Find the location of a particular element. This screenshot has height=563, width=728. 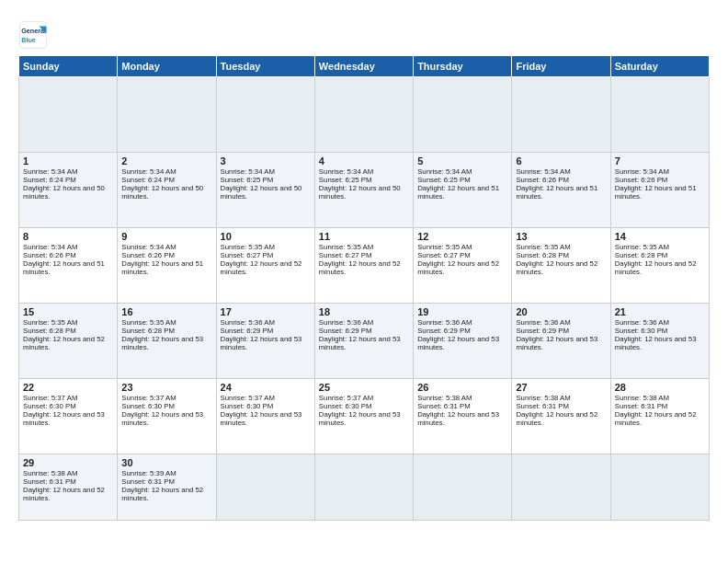

calendar-cell: 7Sunrise: 5:34 AMSunset: 6:26 PMDaylight… is located at coordinates (660, 190).